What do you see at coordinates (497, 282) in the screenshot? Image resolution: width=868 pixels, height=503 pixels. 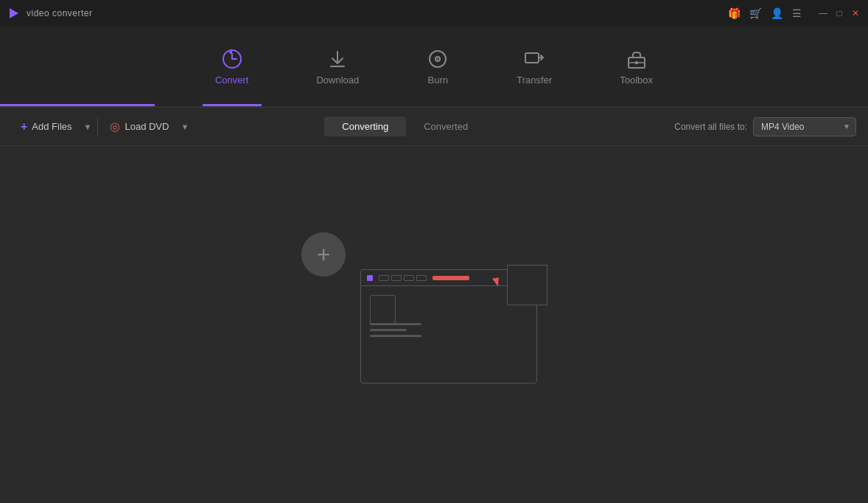 I see `cursor-icon` at bounding box center [497, 282].